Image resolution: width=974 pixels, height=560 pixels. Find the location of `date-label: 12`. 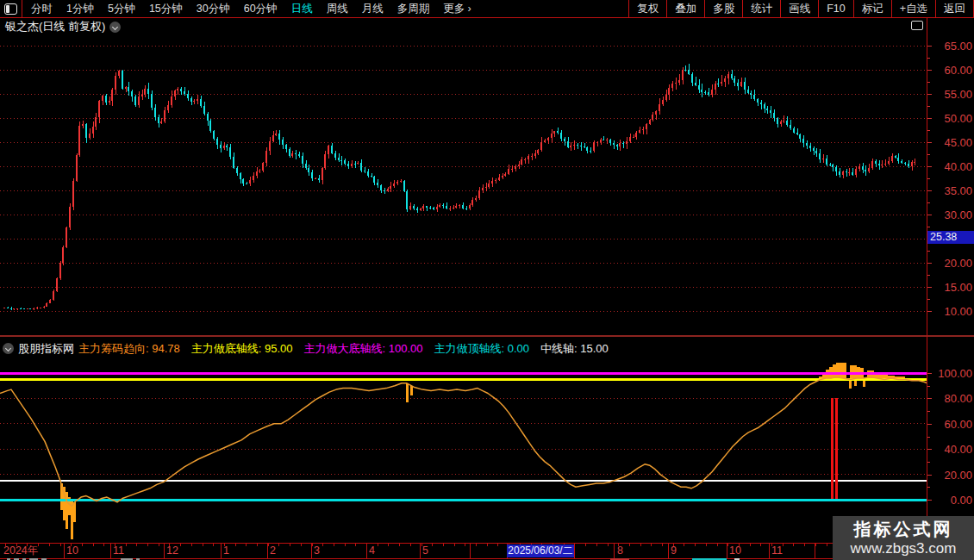

date-label: 12 is located at coordinates (172, 551).